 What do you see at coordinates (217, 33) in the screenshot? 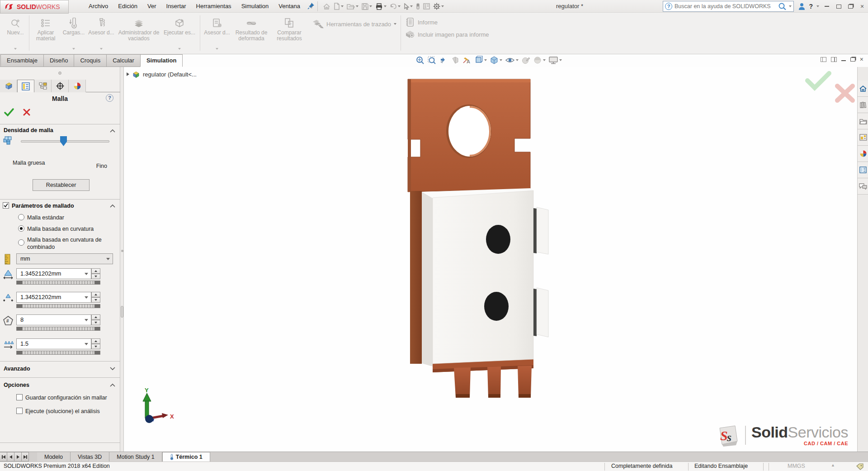
I see `results-advisor-button: Asesor d...` at bounding box center [217, 33].